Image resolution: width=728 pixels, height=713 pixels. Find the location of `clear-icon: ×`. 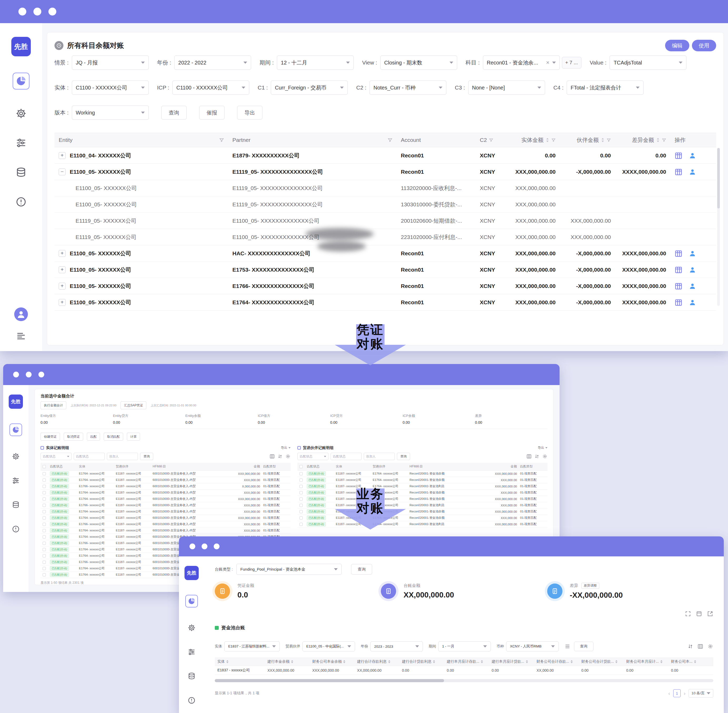

clear-icon: × is located at coordinates (547, 63).